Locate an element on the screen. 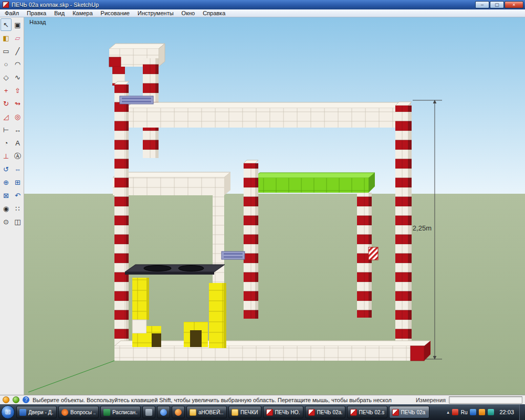 The height and width of the screenshot is (420, 525). arc-tool-icon: ◠ is located at coordinates (18, 64).